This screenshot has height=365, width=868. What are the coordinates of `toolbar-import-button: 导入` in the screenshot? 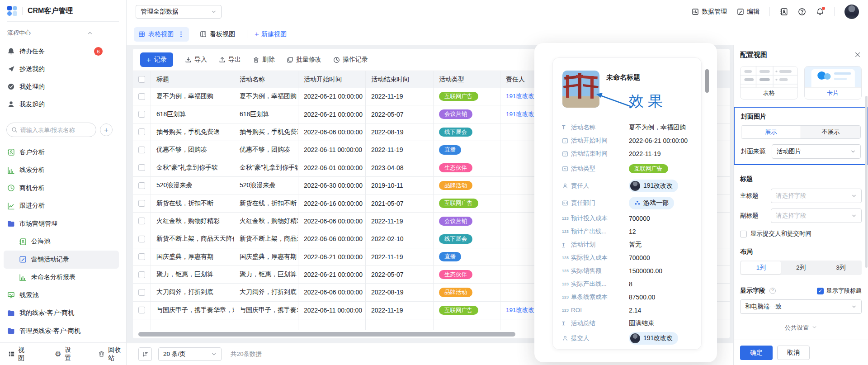 It's located at (196, 60).